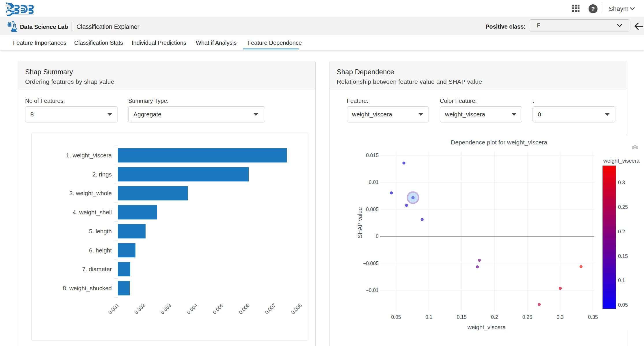 This screenshot has height=346, width=644. I want to click on svg-text: 0.001, so click(114, 309).